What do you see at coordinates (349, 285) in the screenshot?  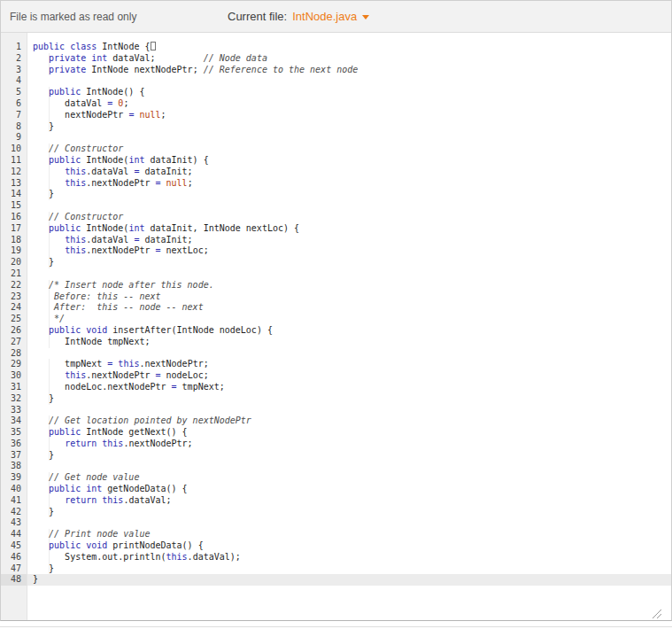 I see `code-line: /* Insert node after this node.` at bounding box center [349, 285].